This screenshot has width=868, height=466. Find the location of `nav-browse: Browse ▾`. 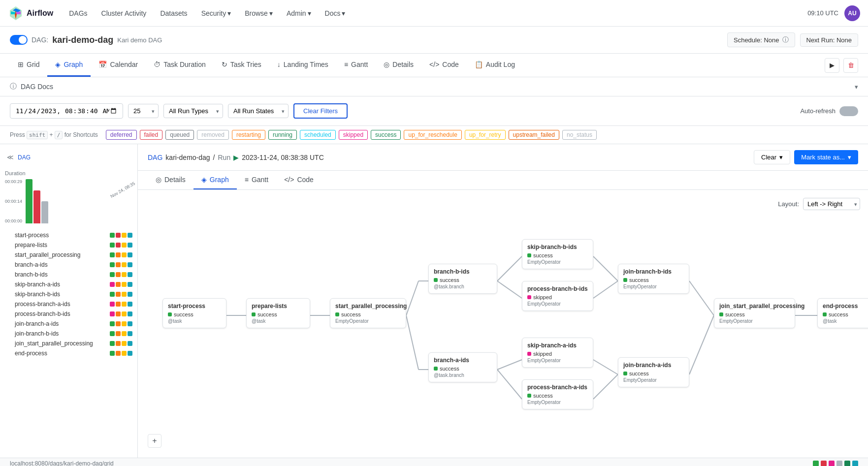

nav-browse: Browse ▾ is located at coordinates (259, 13).